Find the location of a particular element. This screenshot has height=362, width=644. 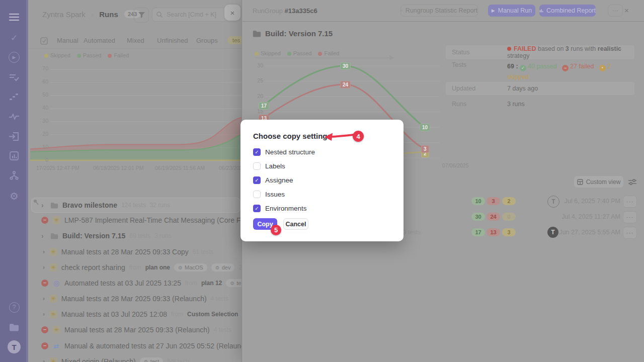

option-label: Labels is located at coordinates (275, 166).